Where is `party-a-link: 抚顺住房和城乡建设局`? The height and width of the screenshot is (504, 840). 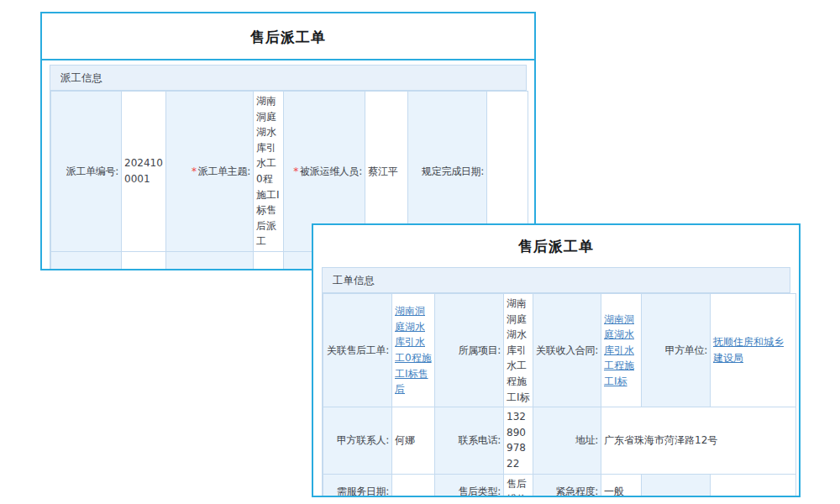 party-a-link: 抚顺住房和城乡建设局 is located at coordinates (748, 349).